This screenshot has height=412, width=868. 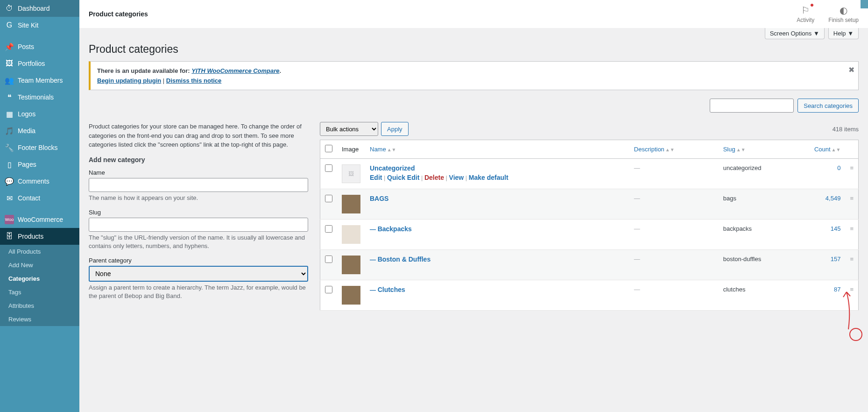 I want to click on close-icon: ✖, so click(x=852, y=70).